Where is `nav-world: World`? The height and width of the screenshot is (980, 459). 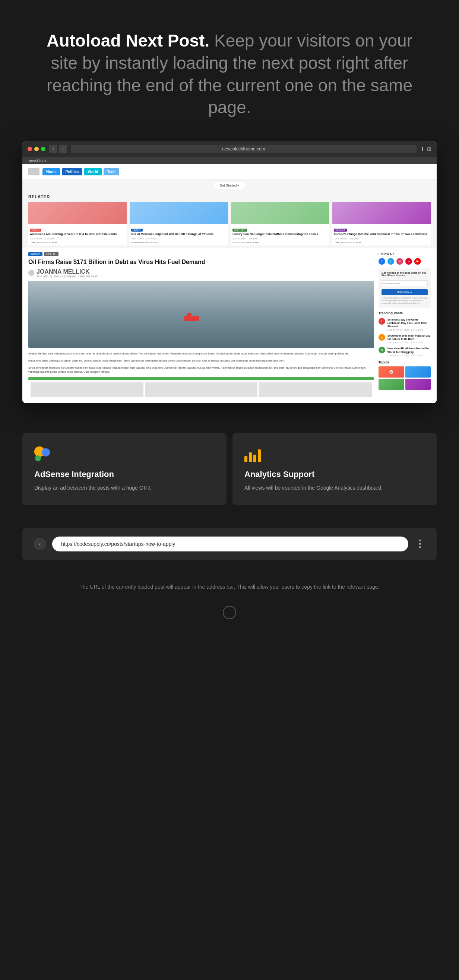
nav-world: World is located at coordinates (93, 172).